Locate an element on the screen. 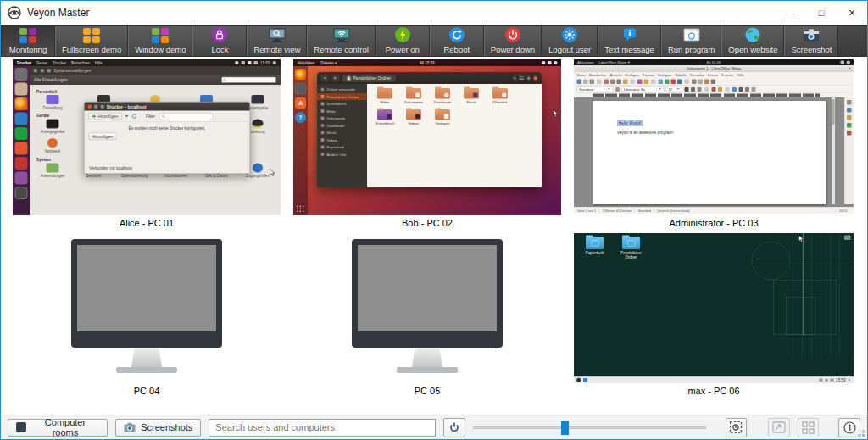 The height and width of the screenshot is (440, 868). document-heading: Hello World! is located at coordinates (630, 124).